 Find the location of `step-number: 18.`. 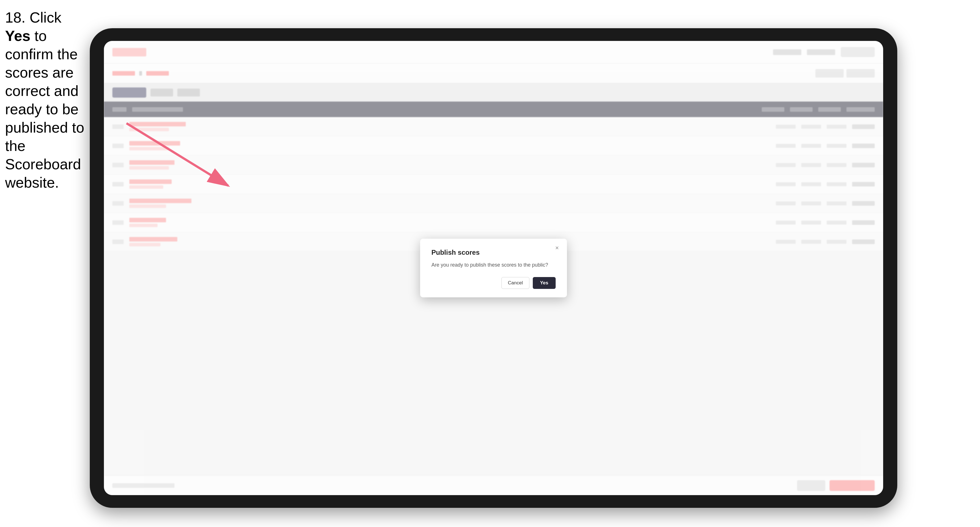

step-number: 18. is located at coordinates (15, 17).